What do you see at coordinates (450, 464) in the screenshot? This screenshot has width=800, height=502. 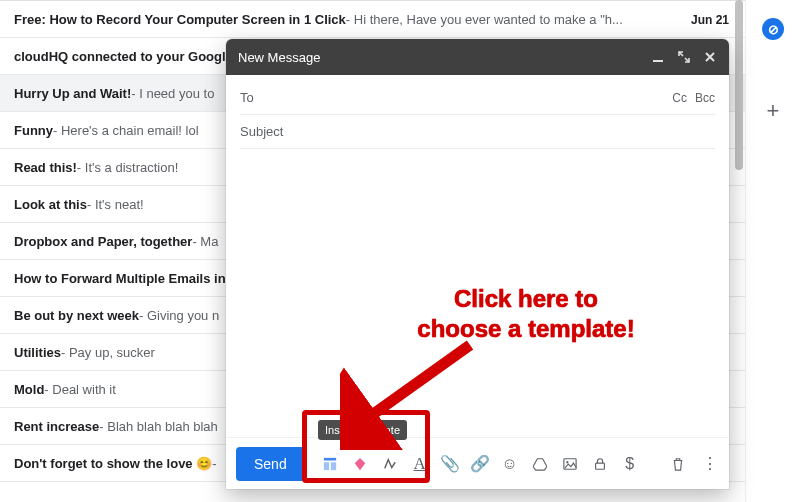 I see `attach-icon: 📎` at bounding box center [450, 464].